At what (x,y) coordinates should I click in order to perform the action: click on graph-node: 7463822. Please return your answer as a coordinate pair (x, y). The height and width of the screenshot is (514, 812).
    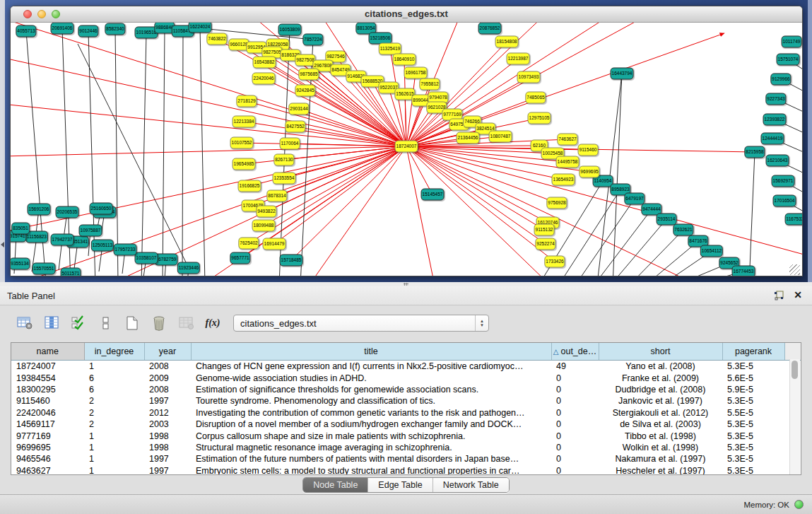
    Looking at the image, I should click on (216, 40).